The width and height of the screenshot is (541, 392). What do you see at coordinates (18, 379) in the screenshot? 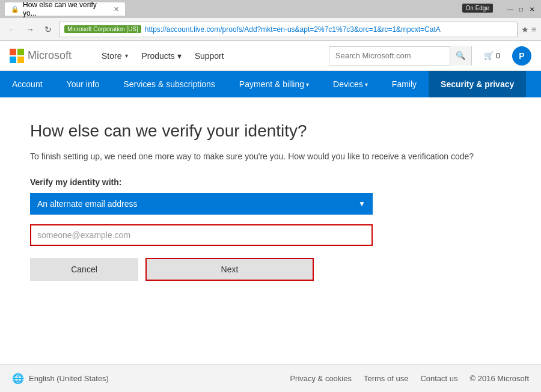
I see `globe-icon: 🌐` at bounding box center [18, 379].